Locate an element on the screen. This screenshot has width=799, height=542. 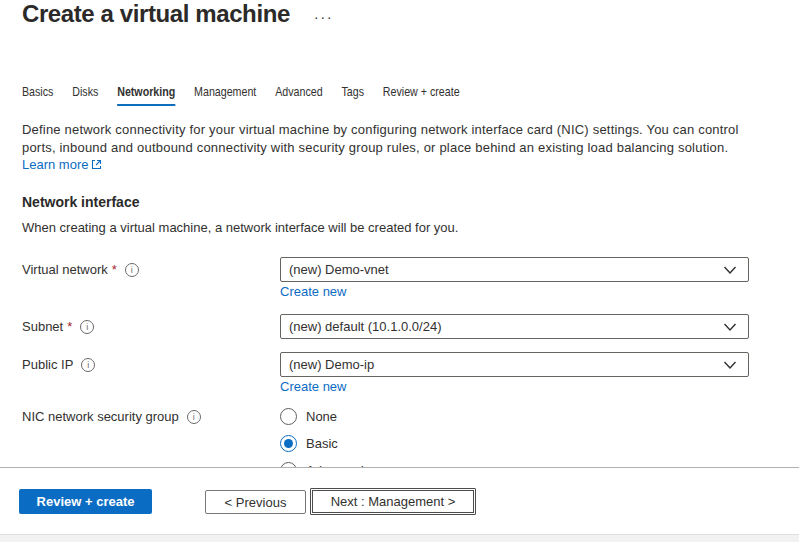
tab-networking: Networking is located at coordinates (146, 95).